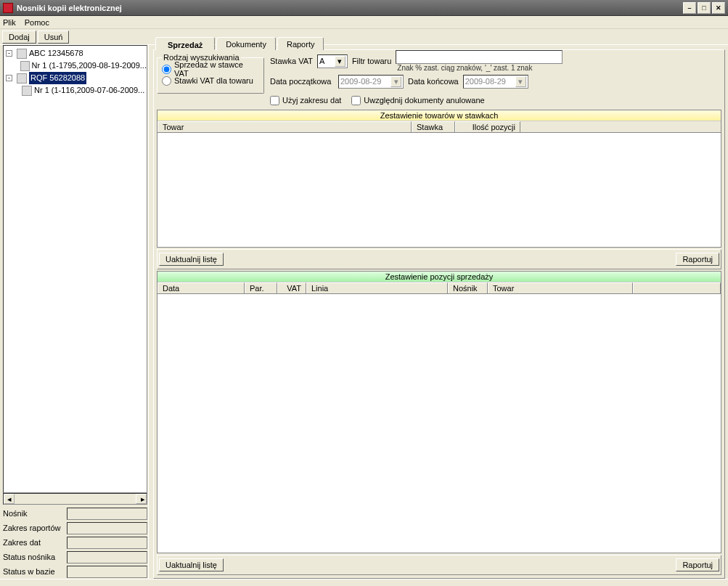 Image resolution: width=728 pixels, height=586 pixels. Describe the element at coordinates (364, 8) in the screenshot. I see `titlebar: Nosniki kopii elektronicznej – □ ✕` at that location.